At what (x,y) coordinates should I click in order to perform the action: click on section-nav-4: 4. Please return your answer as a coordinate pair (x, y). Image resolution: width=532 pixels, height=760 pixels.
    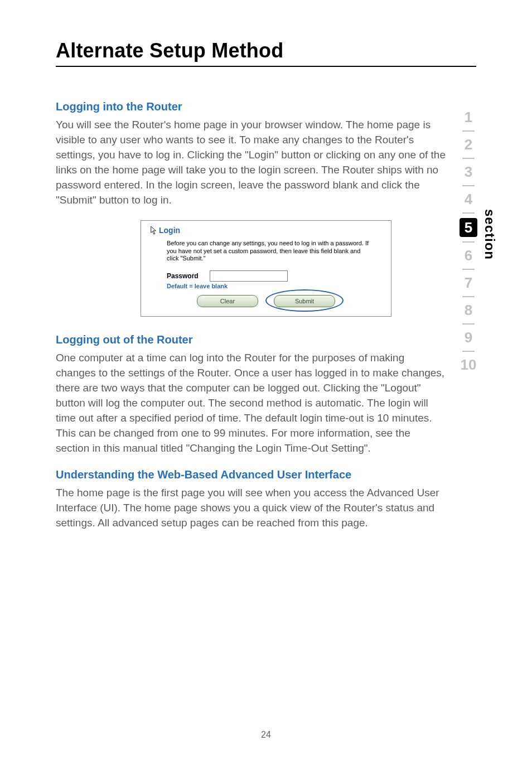
    Looking at the image, I should click on (468, 200).